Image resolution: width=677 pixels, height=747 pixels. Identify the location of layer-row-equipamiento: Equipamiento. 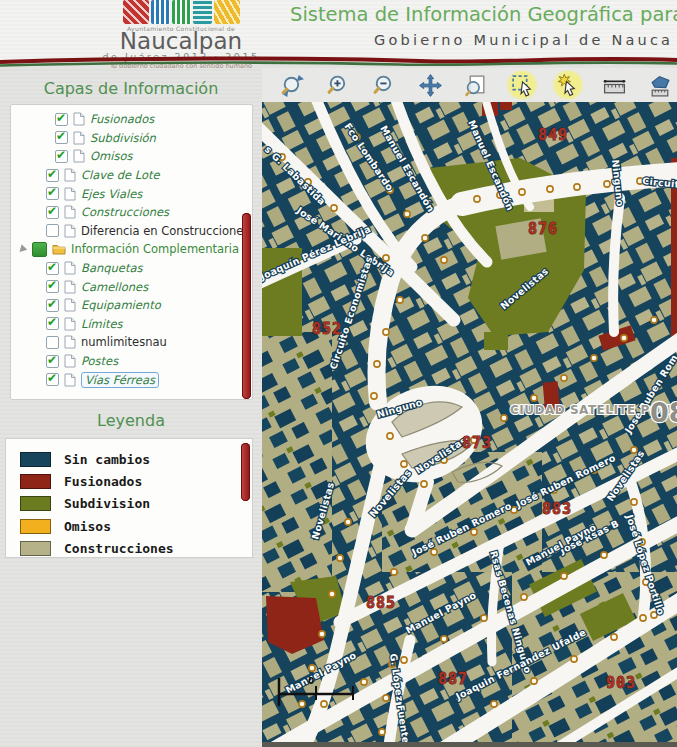
(132, 306).